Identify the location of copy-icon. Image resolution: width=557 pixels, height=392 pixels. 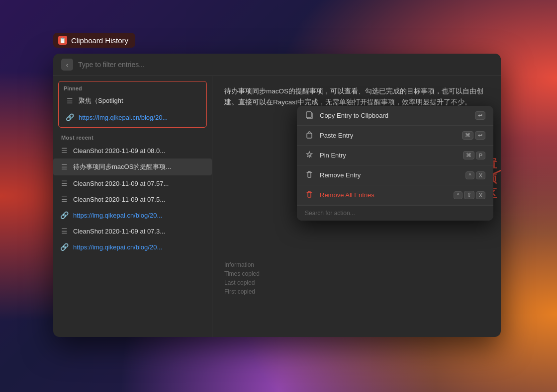
(309, 115).